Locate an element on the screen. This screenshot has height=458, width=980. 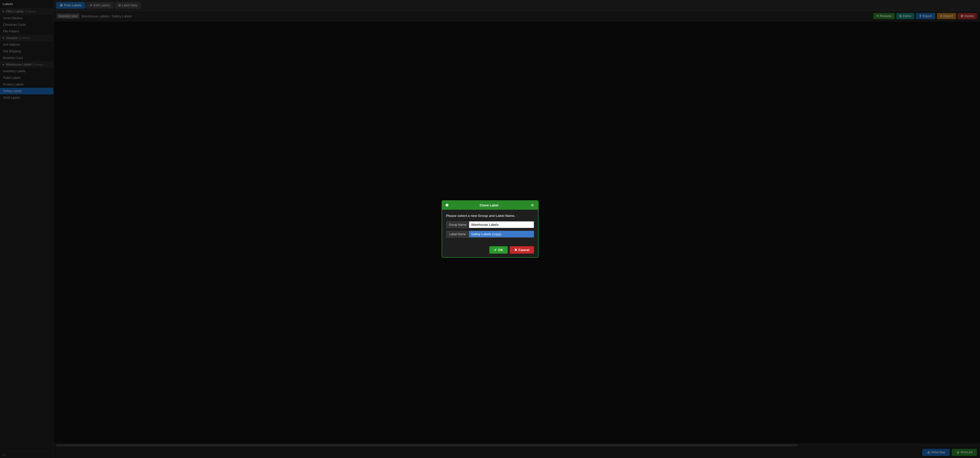
times-icon: ✖ is located at coordinates (516, 250).